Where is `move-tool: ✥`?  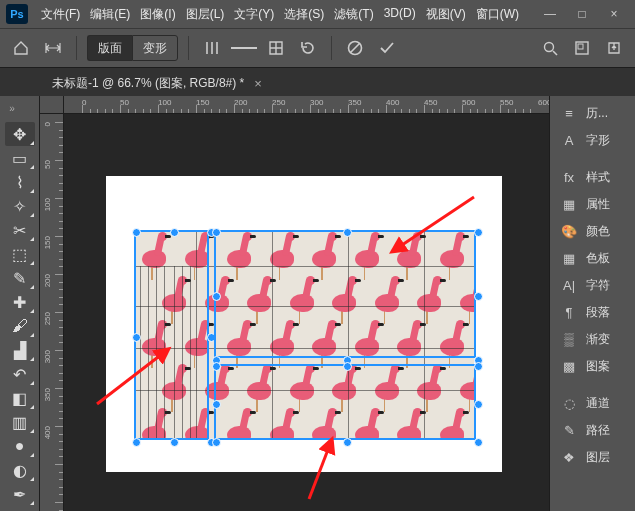
move-tool: ✥ is located at coordinates (20, 134).